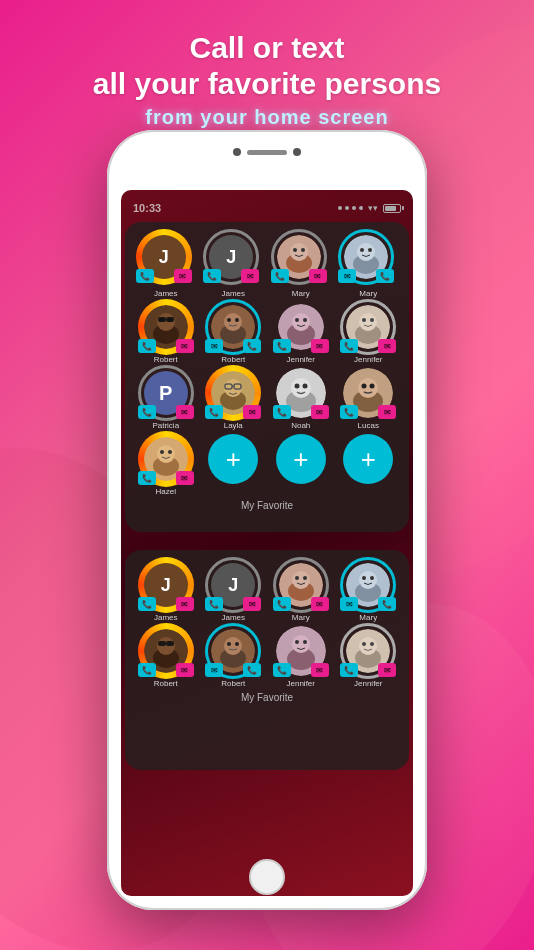 This screenshot has height=950, width=534. I want to click on camera-dot, so click(237, 152).